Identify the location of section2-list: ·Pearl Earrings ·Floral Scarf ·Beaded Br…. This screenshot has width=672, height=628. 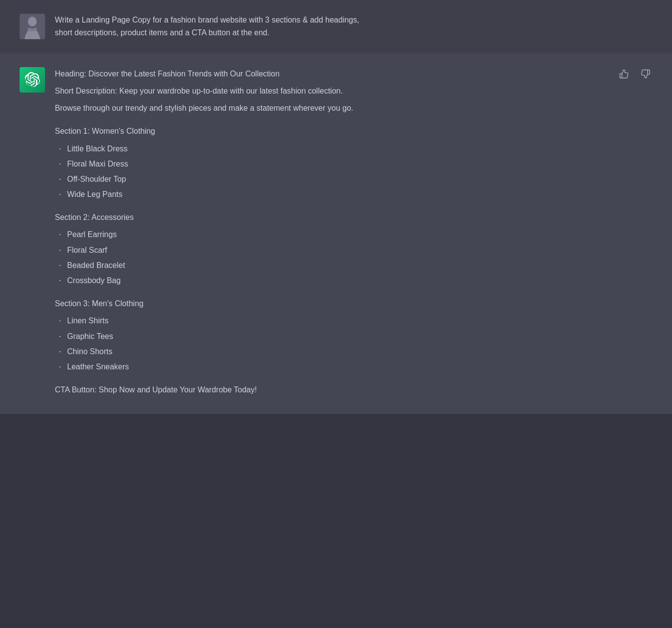
(204, 258).